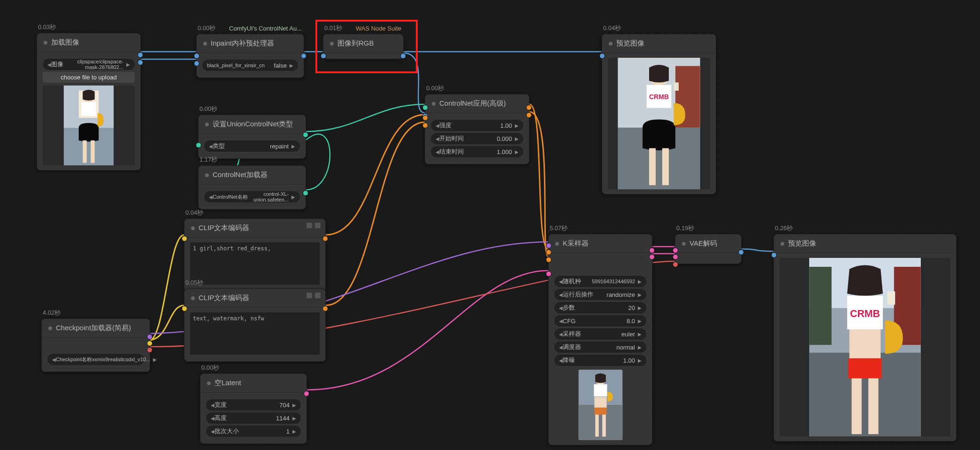 This screenshot has width=980, height=450. Describe the element at coordinates (89, 64) in the screenshot. I see `image-select-widget: ◀ 图像 clipspace/clipspace-mask-2876802...…` at that location.